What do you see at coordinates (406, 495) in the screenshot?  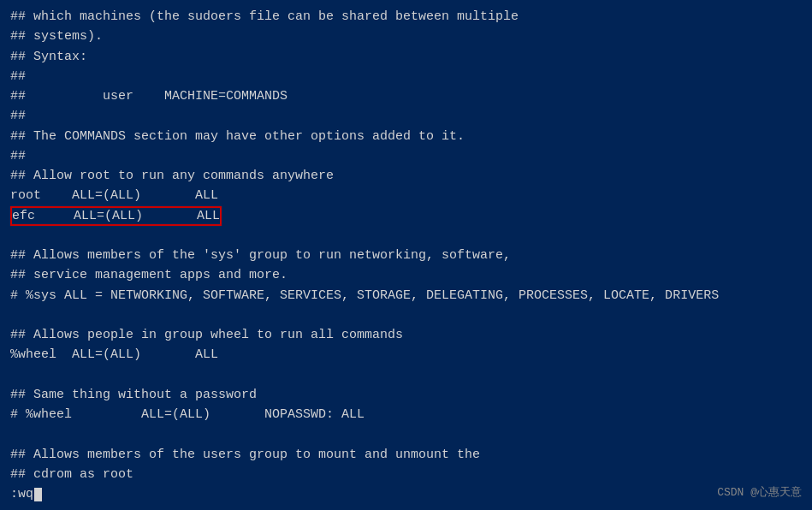 I see `line-25: :wq` at bounding box center [406, 495].